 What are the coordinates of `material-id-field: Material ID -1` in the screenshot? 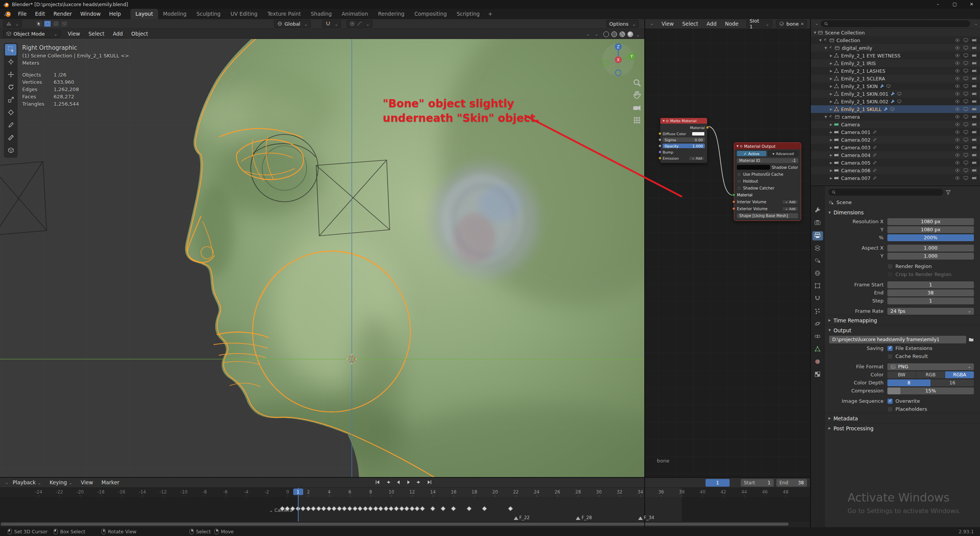 It's located at (768, 161).